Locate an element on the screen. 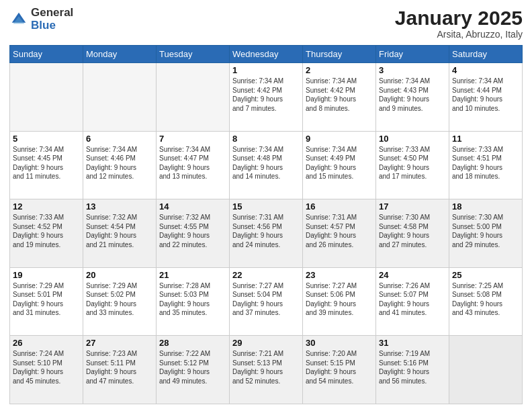 This screenshot has width=532, height=411. day-info: Sunrise: 7:30 AM Sunset: 5:00 PM Dayligh… is located at coordinates (486, 231).